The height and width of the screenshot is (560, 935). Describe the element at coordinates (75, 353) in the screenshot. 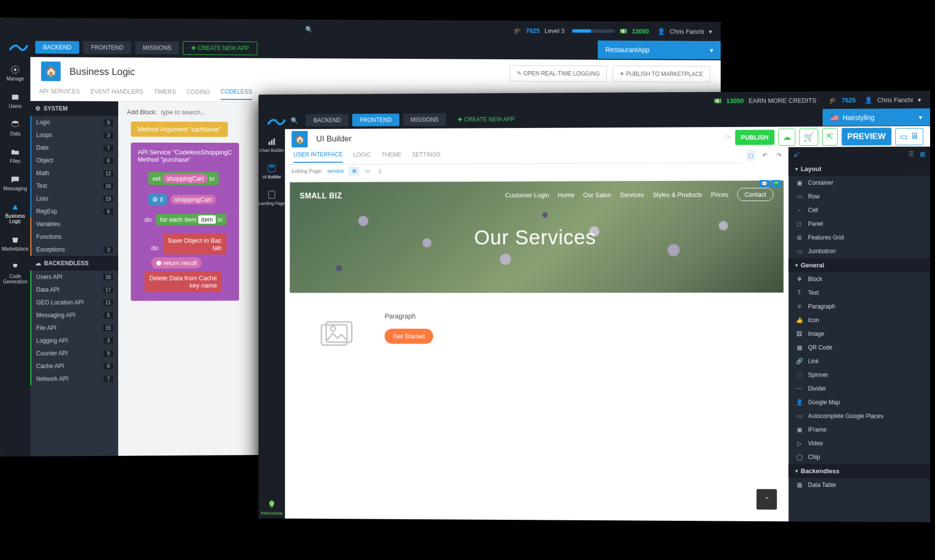

I see `tree-item-counter-api: Counter API9` at that location.